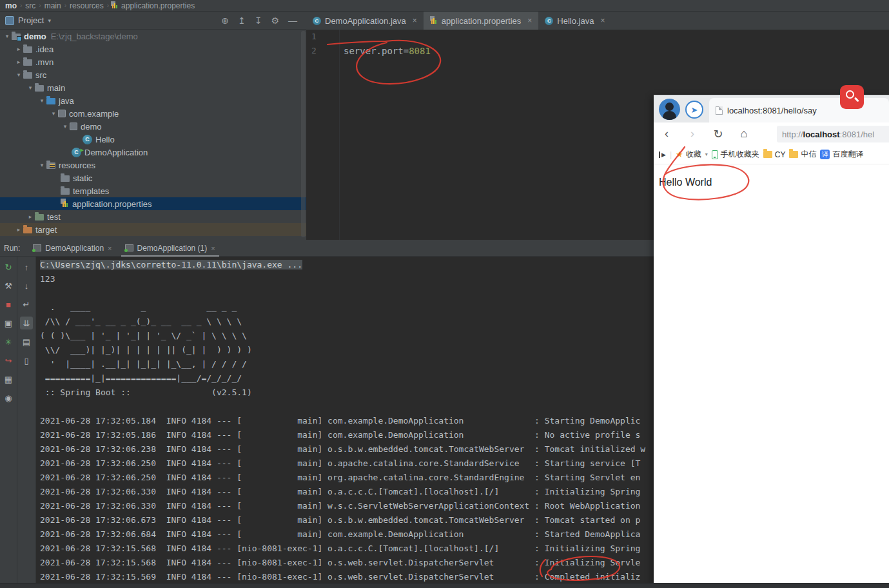  Describe the element at coordinates (153, 62) in the screenshot. I see `tree-item-mvn: ▸ .mvn` at that location.